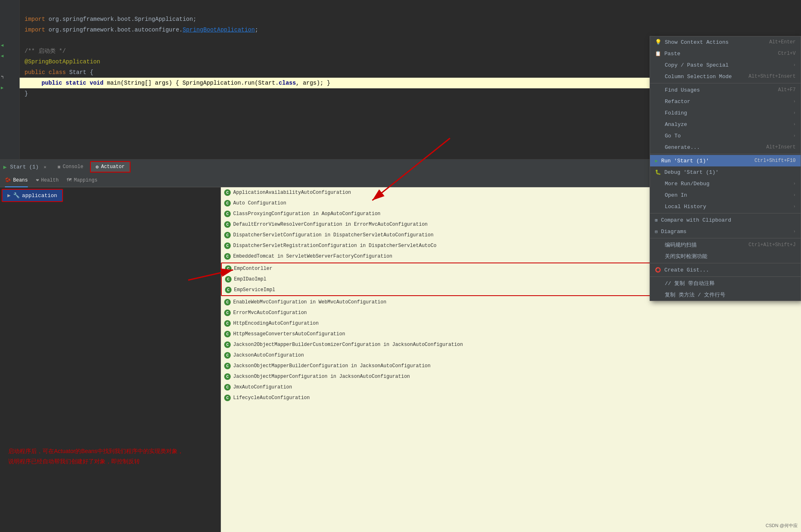  I want to click on bean-item: C HttpMessageConvertersAutoConfiguration, so click(511, 334).